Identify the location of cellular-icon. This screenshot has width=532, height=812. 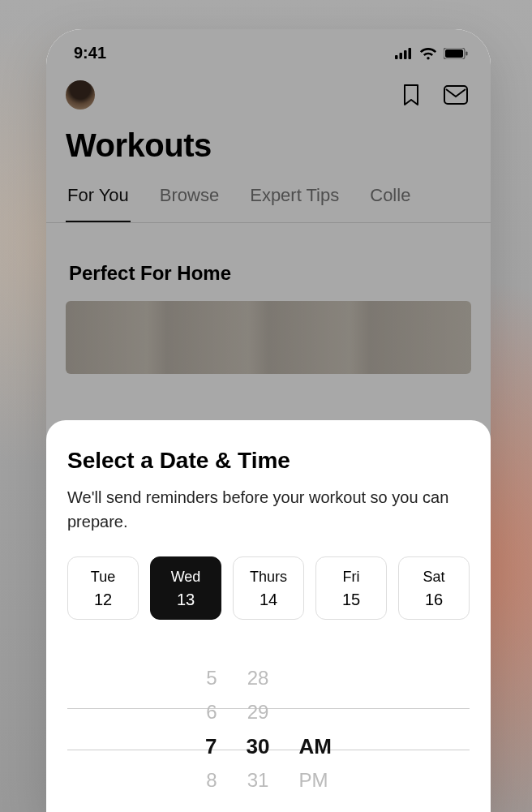
(404, 54).